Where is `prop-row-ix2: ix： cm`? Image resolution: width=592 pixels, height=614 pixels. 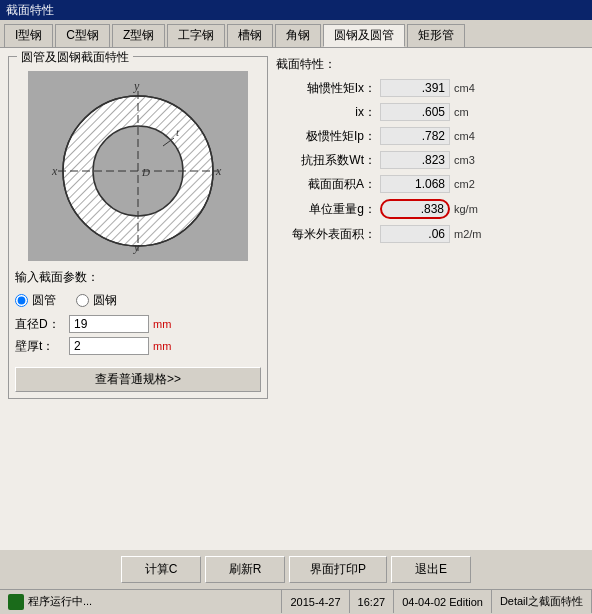
prop-row-ix2: ix： cm is located at coordinates (435, 112).